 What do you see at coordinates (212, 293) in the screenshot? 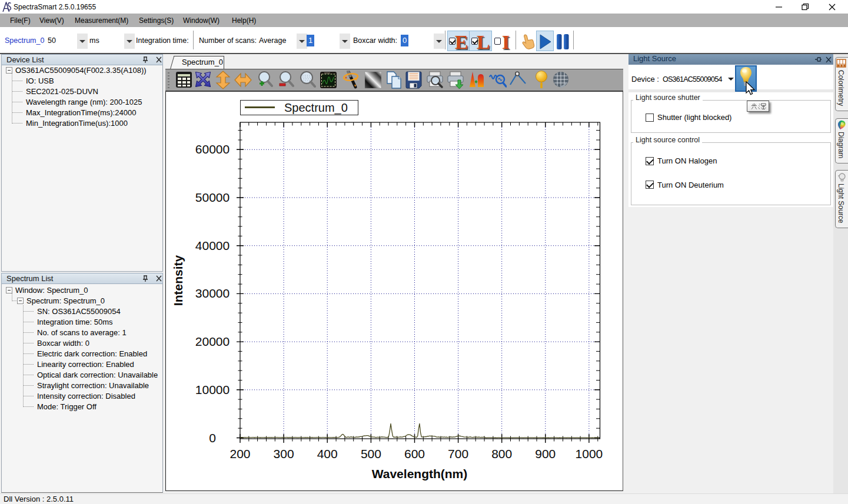
I see `svg-text: 30000` at bounding box center [212, 293].